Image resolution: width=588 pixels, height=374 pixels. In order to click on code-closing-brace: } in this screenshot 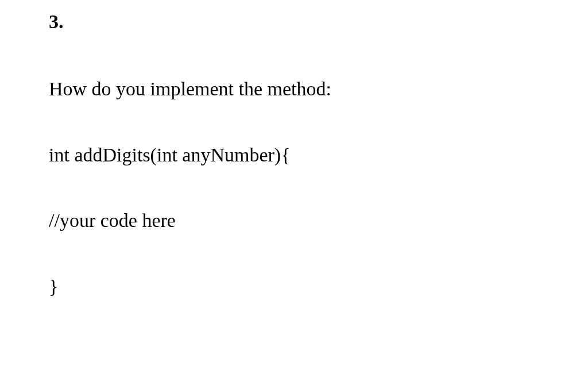, I will do `click(318, 287)`.